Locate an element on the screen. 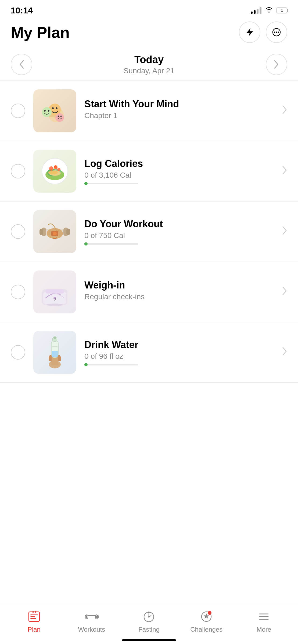  status-icons: 1 is located at coordinates (269, 10).